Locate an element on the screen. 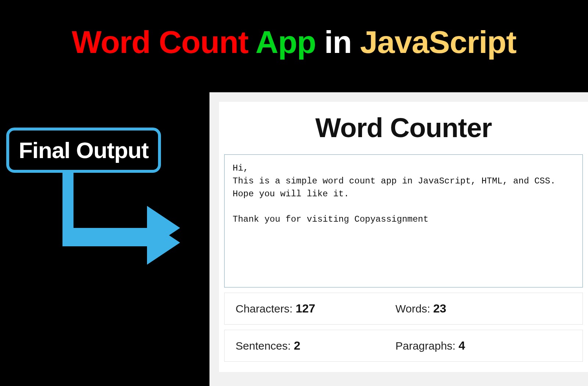  sentences-label: Sentences: is located at coordinates (265, 346).